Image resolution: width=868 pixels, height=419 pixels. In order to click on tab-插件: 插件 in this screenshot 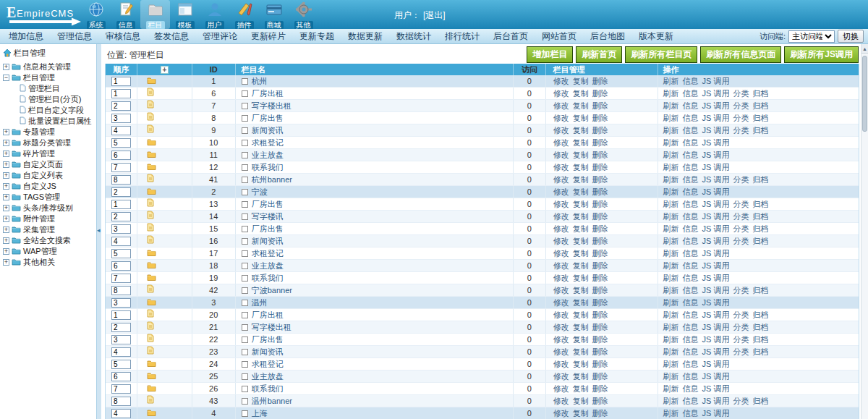, I will do `click(244, 14)`.